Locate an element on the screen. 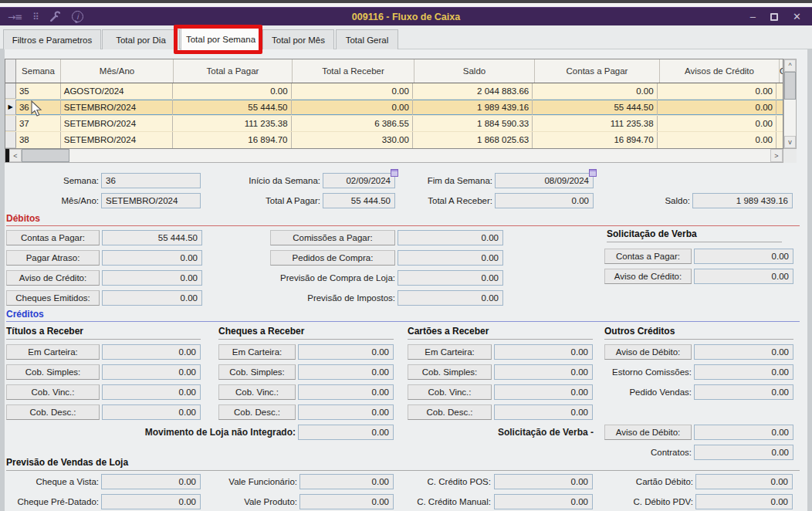 The width and height of the screenshot is (812, 511). column-header-contas-a-pagar: Contas a Pagar is located at coordinates (597, 71).